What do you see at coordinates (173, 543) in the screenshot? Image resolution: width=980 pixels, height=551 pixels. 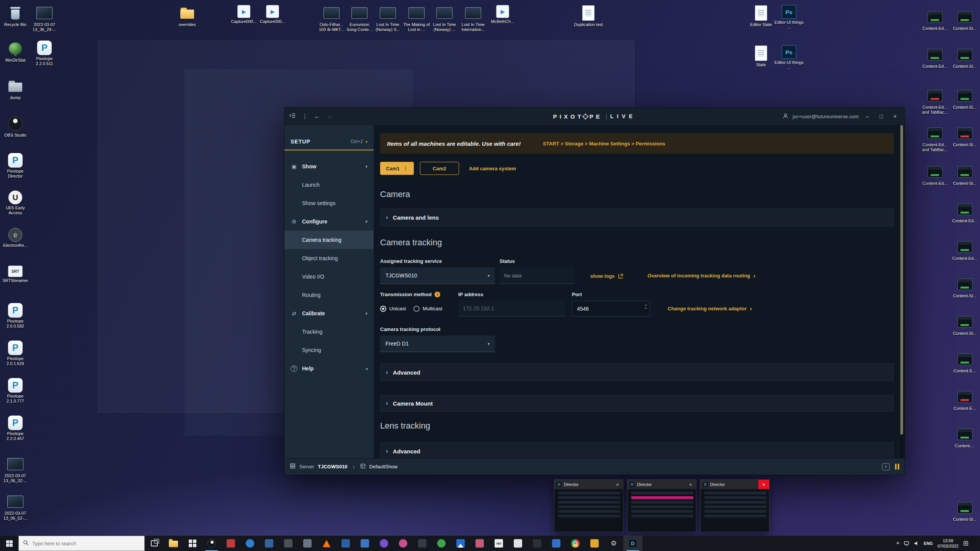 I see `file-explorer-taskbar-button` at bounding box center [173, 543].